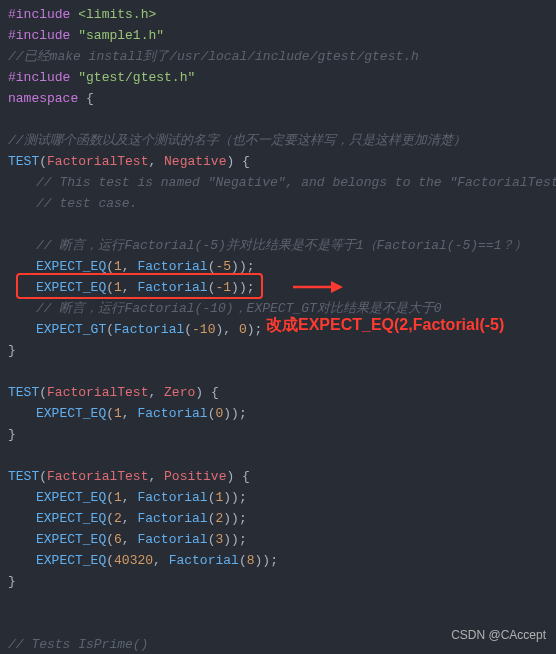  Describe the element at coordinates (278, 56) in the screenshot. I see `code-line: //已经make install到了/usr/local/include/gte…` at that location.